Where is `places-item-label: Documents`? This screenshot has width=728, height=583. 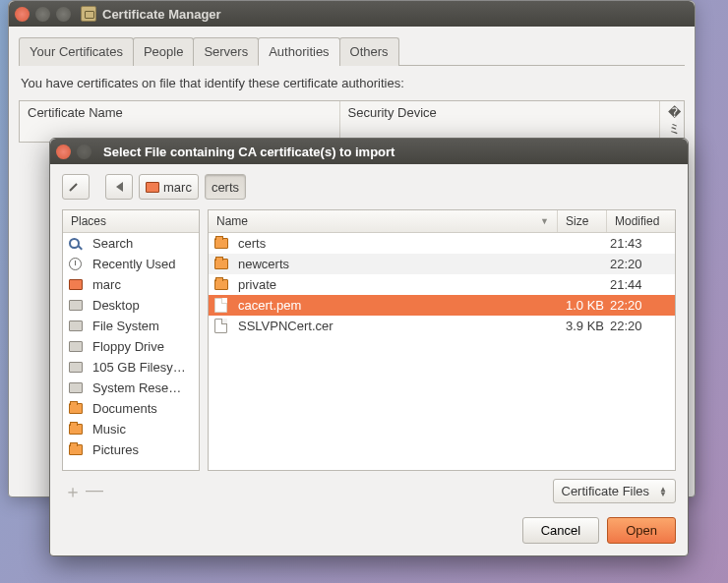 places-item-label: Documents is located at coordinates (143, 409).